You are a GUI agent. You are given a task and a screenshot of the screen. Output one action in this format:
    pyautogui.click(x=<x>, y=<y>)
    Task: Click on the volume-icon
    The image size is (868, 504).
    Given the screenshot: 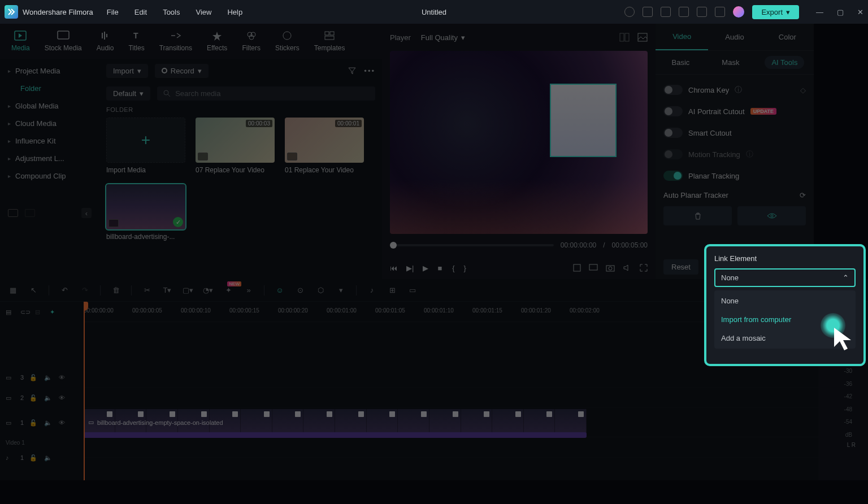 What is the action you would take?
    pyautogui.click(x=627, y=268)
    